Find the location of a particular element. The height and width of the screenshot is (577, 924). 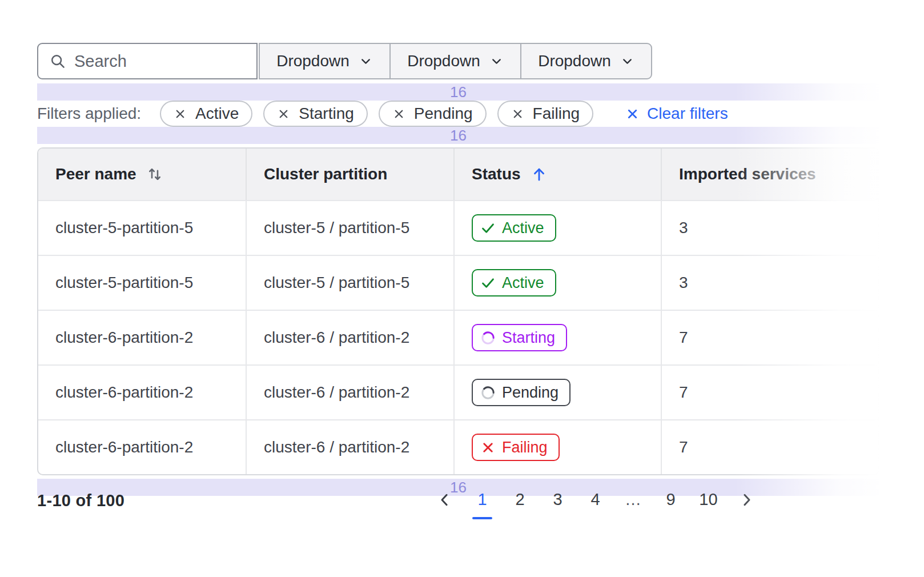

page-button-2: 2 is located at coordinates (520, 499).